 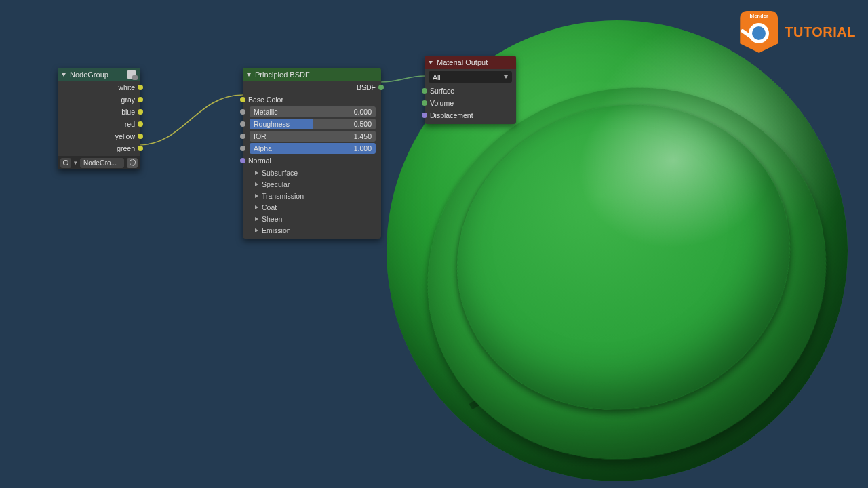 What do you see at coordinates (821, 33) in the screenshot?
I see `tutorial-label: TUTORIAL` at bounding box center [821, 33].